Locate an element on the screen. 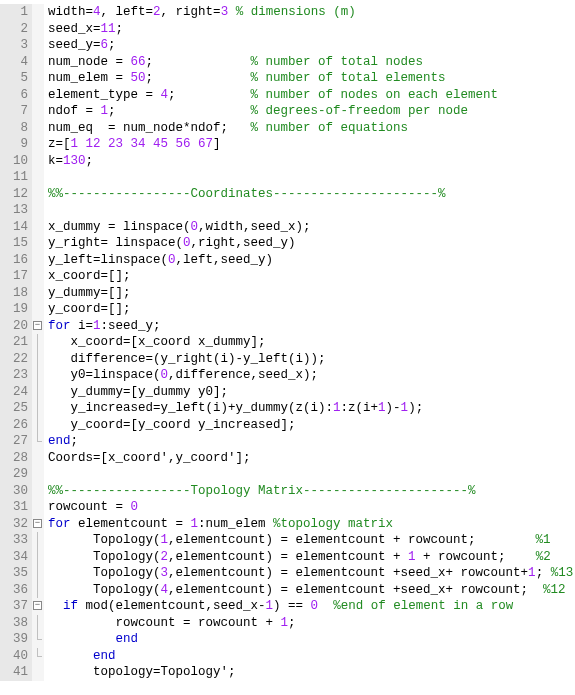 The height and width of the screenshot is (695, 575). code-line: y_increased=y_left(i)+y_dummy(z(i):1:z(i… is located at coordinates (310, 408).